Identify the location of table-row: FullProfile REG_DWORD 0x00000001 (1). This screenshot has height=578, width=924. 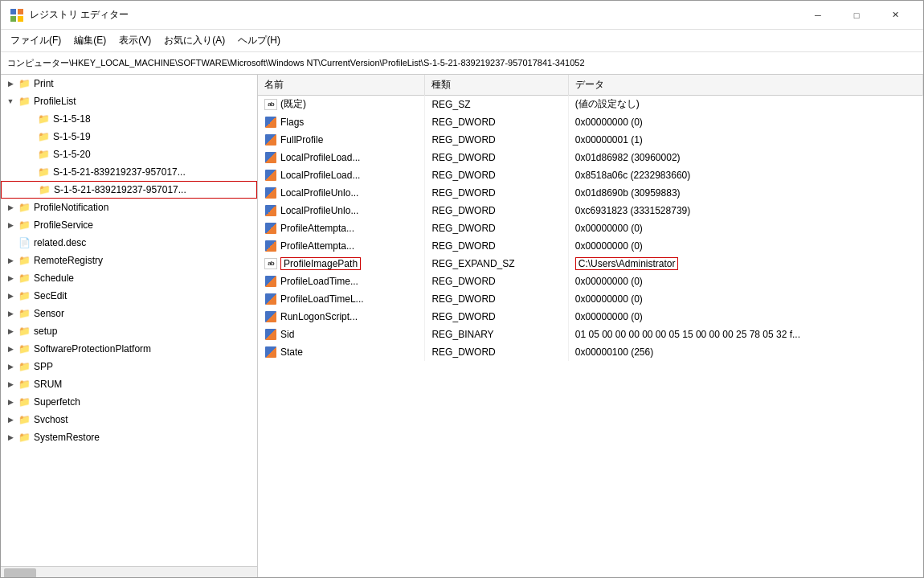
(591, 140).